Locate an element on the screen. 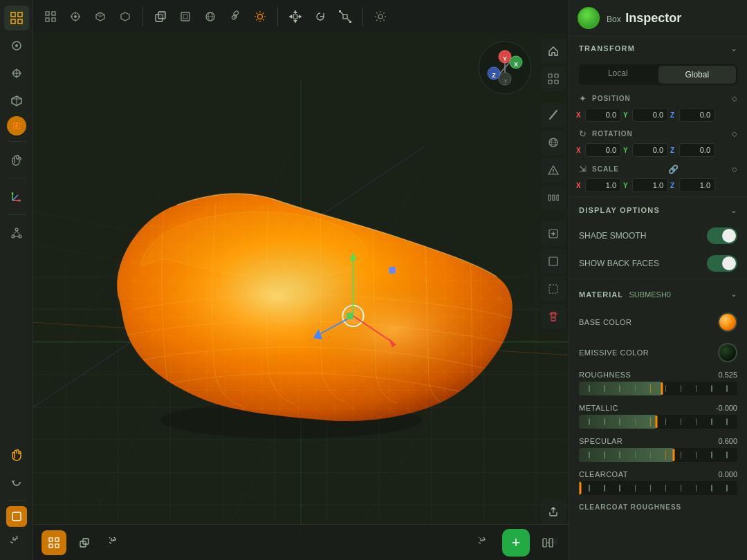 Image resolution: width=747 pixels, height=560 pixels. home-icon is located at coordinates (553, 51).